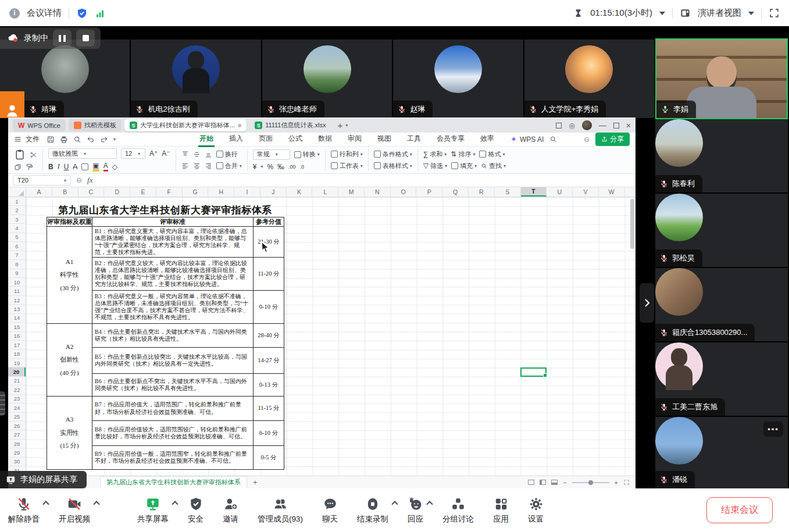 The image size is (789, 532). What do you see at coordinates (347, 126) in the screenshot?
I see `tab-list-icon: ▾` at bounding box center [347, 126].